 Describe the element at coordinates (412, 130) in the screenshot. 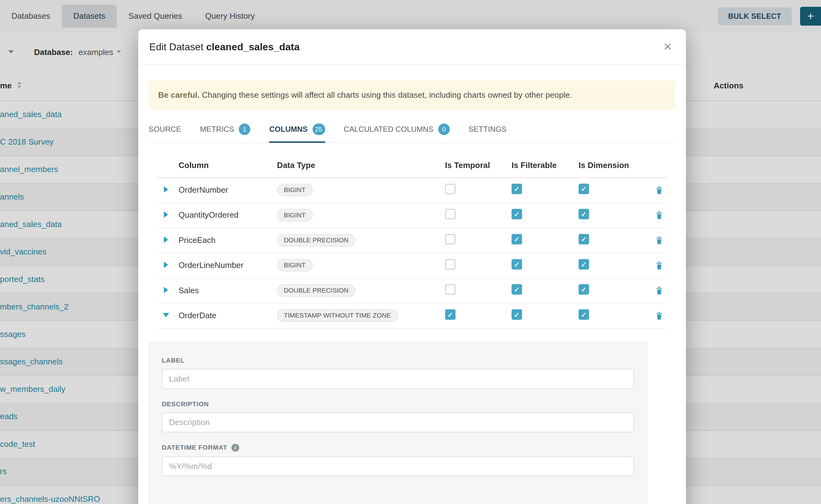

I see `modal-tabs: SOURCE METRICS1 COLUMNS25 CALCULATED COL…` at that location.